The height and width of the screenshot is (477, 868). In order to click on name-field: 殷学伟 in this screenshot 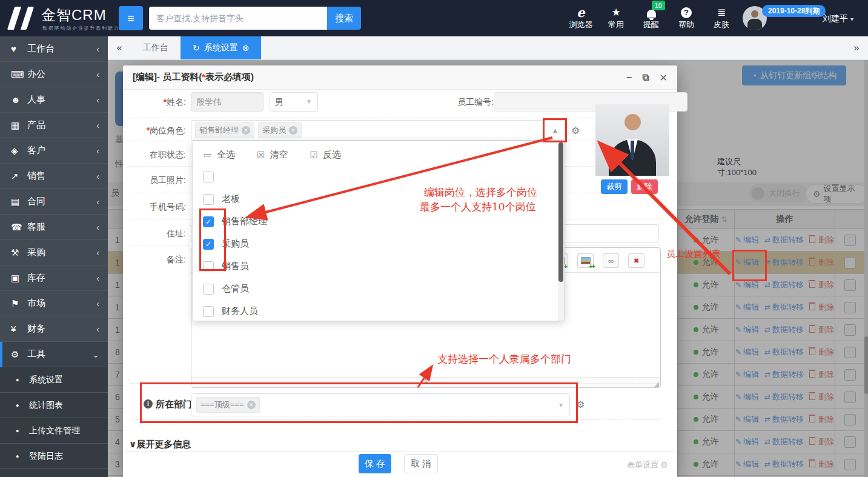, I will do `click(227, 102)`.